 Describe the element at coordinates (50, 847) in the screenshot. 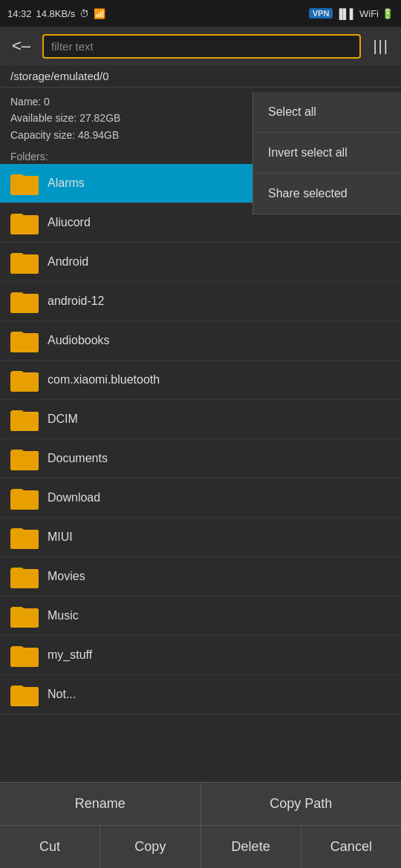

I see `cut-button: Cut` at that location.